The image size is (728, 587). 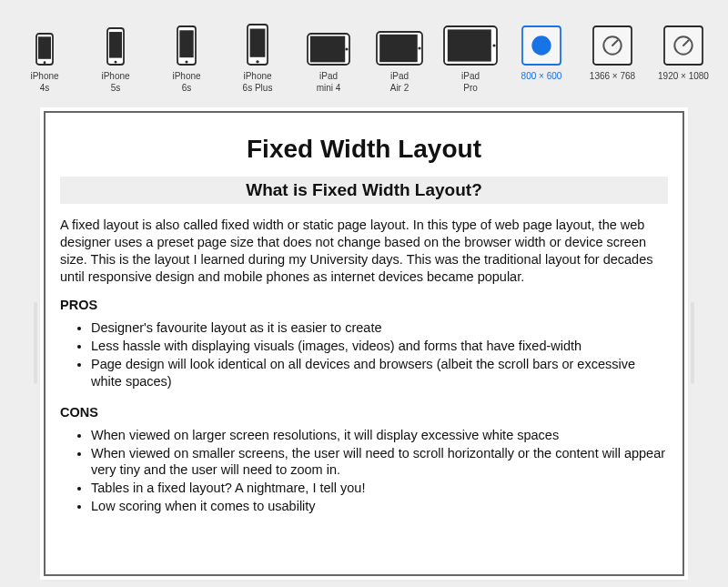 I want to click on list-item: Page design will look identical on all d…, so click(x=379, y=373).